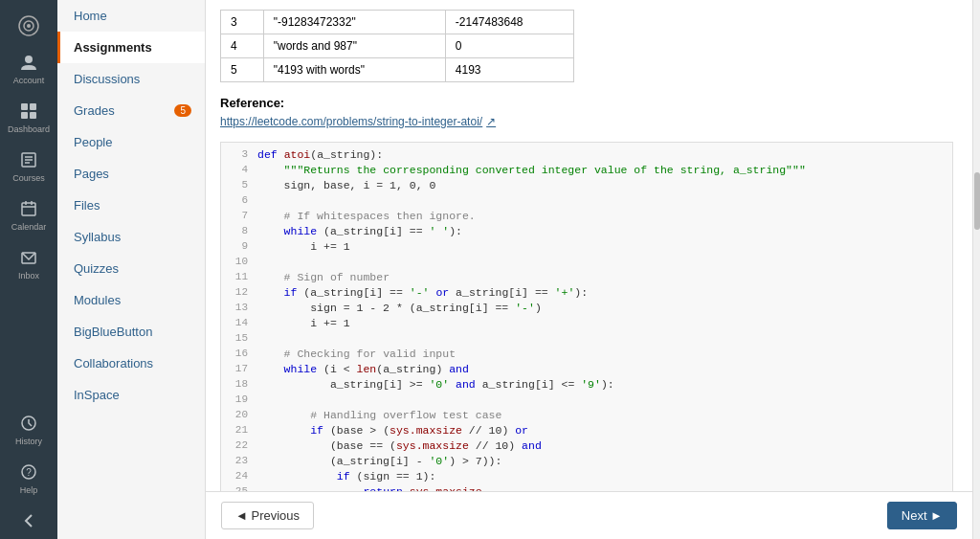 The image size is (980, 539). I want to click on courses-icon, so click(29, 160).